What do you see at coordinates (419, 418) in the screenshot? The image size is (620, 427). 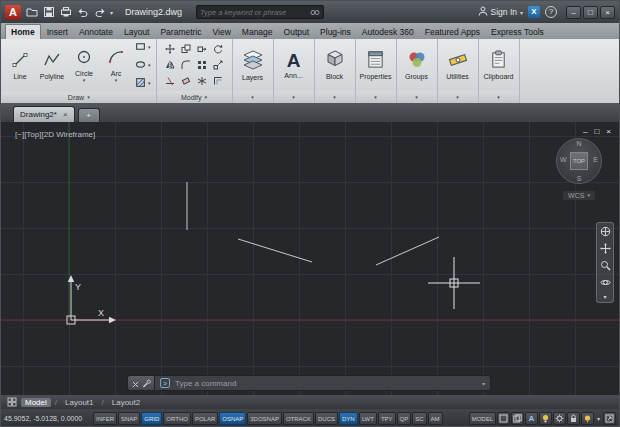 I see `toggle-sc: SC` at bounding box center [419, 418].